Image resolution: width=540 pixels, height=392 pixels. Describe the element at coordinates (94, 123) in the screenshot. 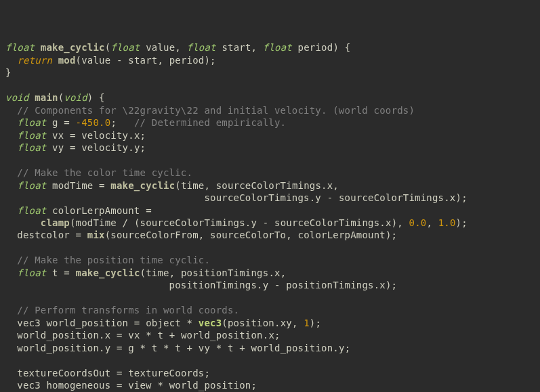

I see `token-num: -450.0` at that location.